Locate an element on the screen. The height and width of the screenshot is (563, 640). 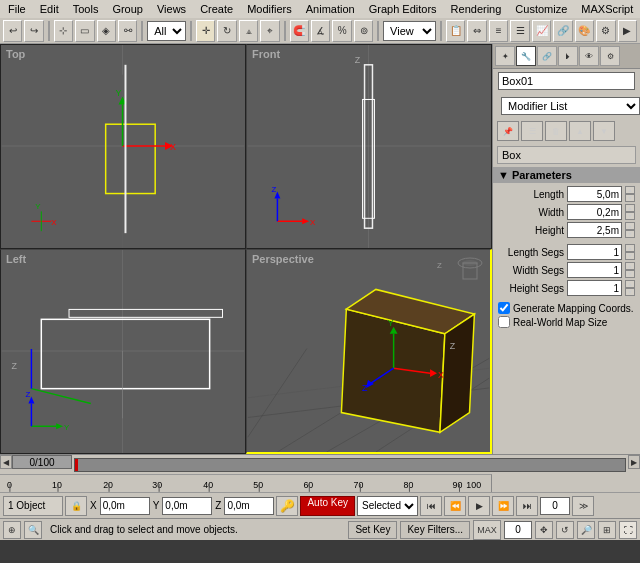
box-modifier-item: Box is located at coordinates (566, 155).